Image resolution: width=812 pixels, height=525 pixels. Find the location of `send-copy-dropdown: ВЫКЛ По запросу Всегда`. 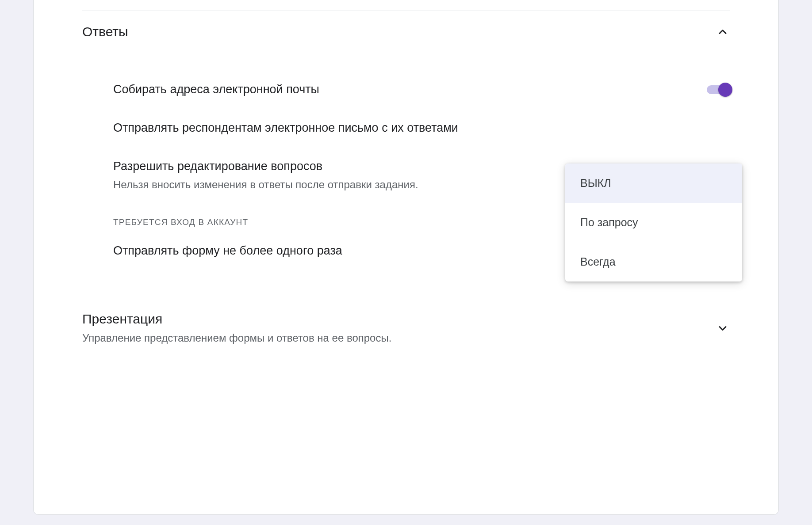

send-copy-dropdown: ВЫКЛ По запросу Всегда is located at coordinates (654, 223).